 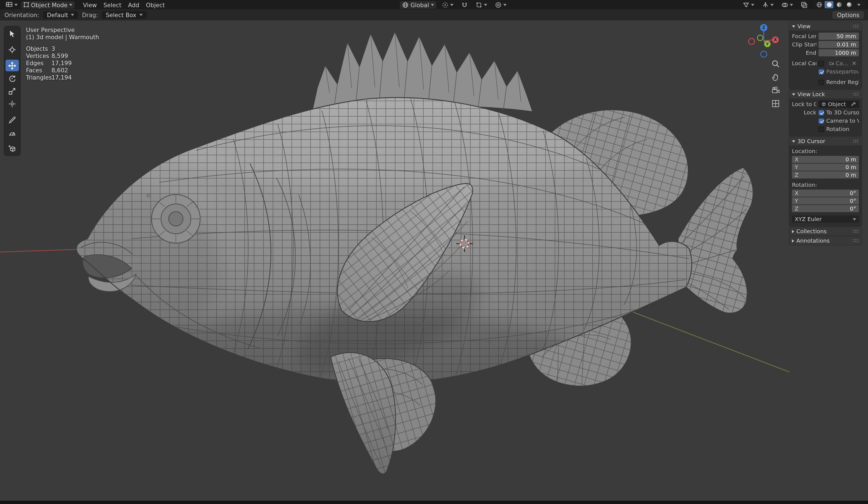 I want to click on orientation-dropdown: Default, so click(x=61, y=15).